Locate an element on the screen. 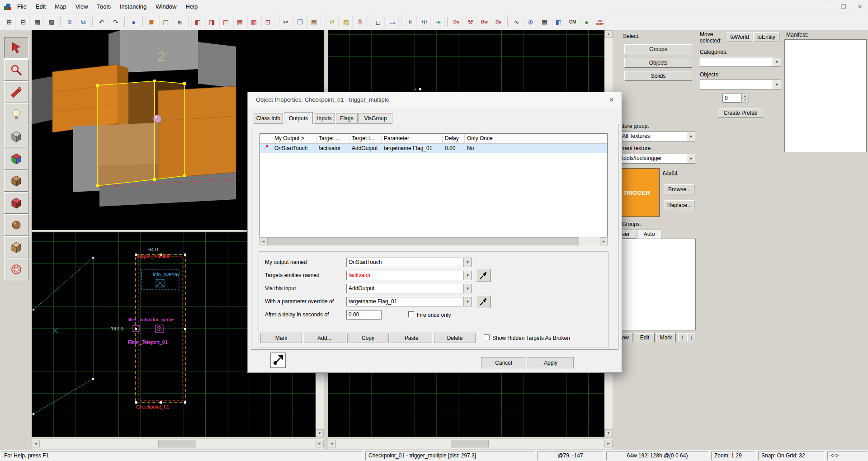 This screenshot has height=461, width=868. group-icon: ▣ is located at coordinates (152, 22).